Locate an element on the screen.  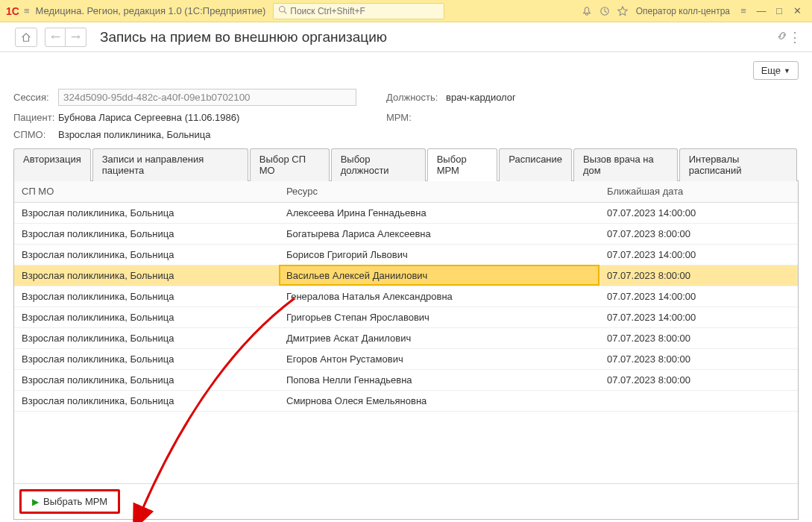
col-header-spmo: СП МО is located at coordinates (146, 192).